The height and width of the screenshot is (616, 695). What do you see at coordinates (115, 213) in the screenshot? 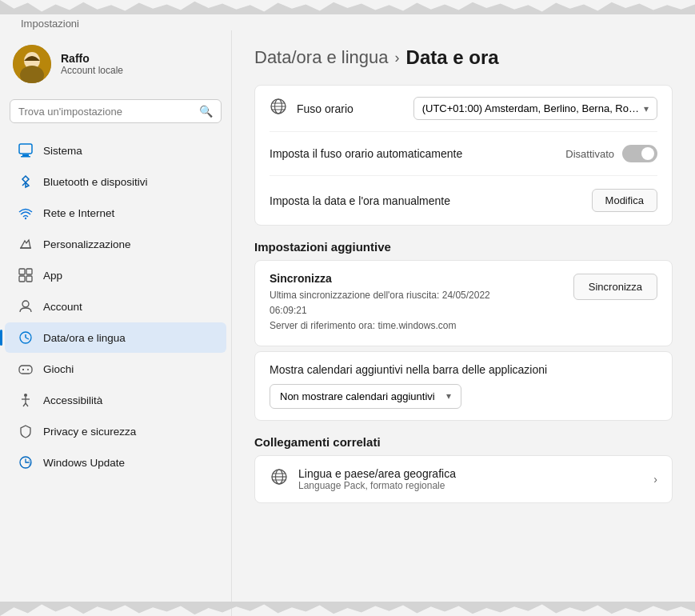
I see `sidebar-item-rete: Rete e Internet` at bounding box center [115, 213].